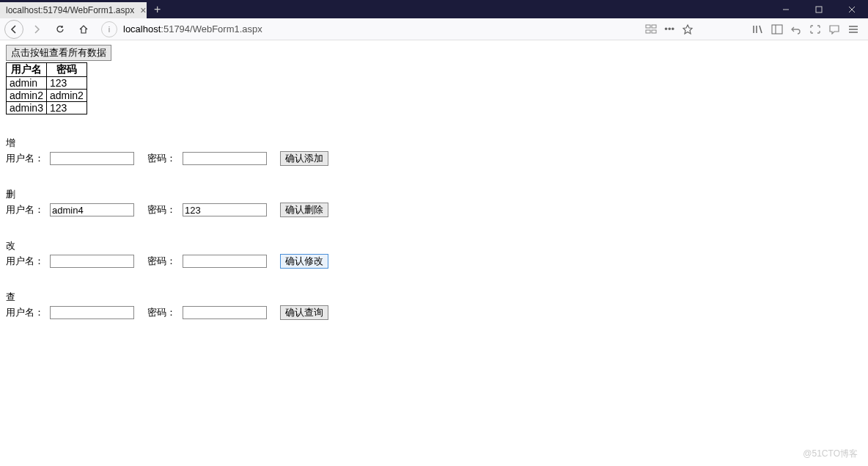 The height and width of the screenshot is (466, 868). I want to click on window-controls, so click(818, 9).